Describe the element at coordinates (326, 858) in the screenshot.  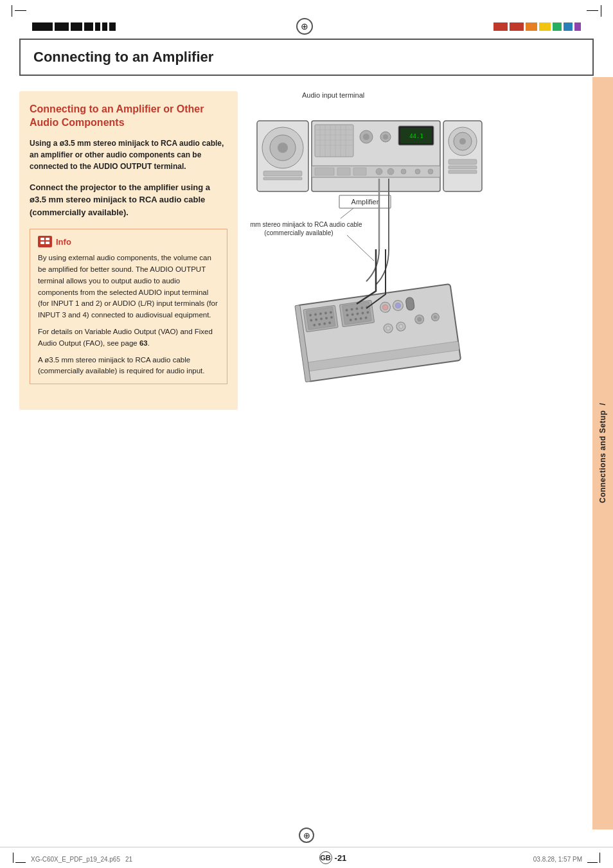
I see `country-code: GB` at that location.